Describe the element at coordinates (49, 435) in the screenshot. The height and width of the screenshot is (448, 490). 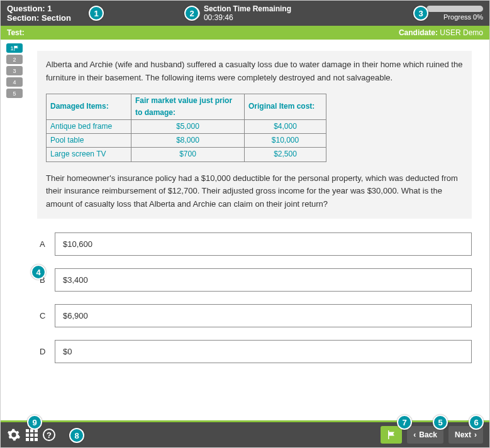
I see `help-icon: ?` at that location.